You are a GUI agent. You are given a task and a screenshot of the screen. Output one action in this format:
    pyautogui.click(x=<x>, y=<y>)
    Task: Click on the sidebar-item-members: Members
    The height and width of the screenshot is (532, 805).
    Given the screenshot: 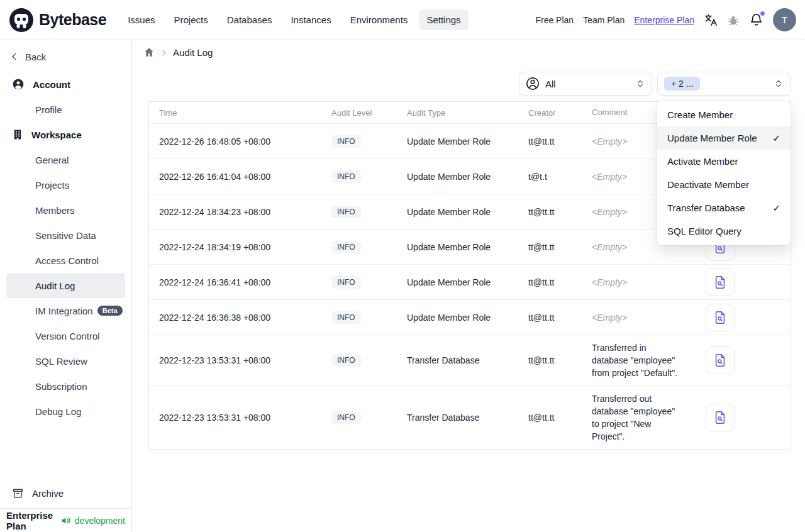 What is the action you would take?
    pyautogui.click(x=65, y=210)
    